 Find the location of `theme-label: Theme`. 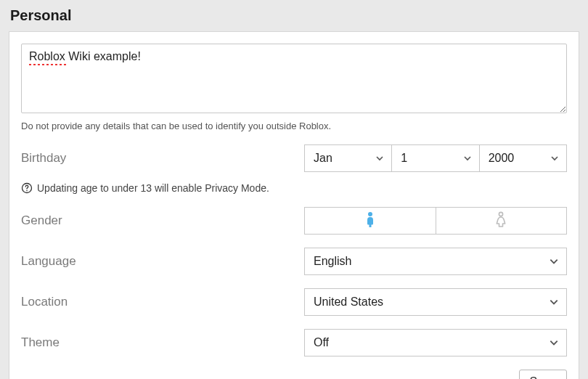

theme-label: Theme is located at coordinates (163, 343).